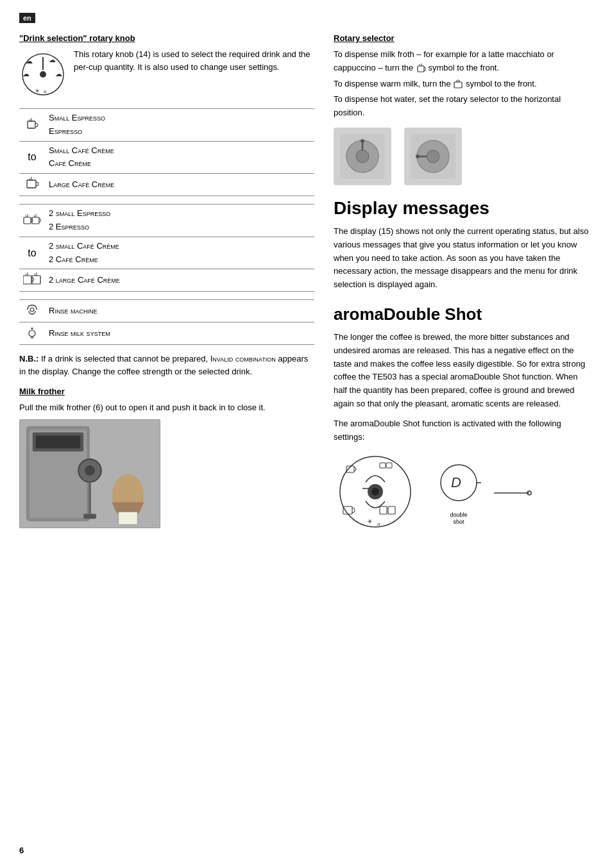  Describe the element at coordinates (463, 38) in the screenshot. I see `rotary-selector-title: Rotary selector` at that location.